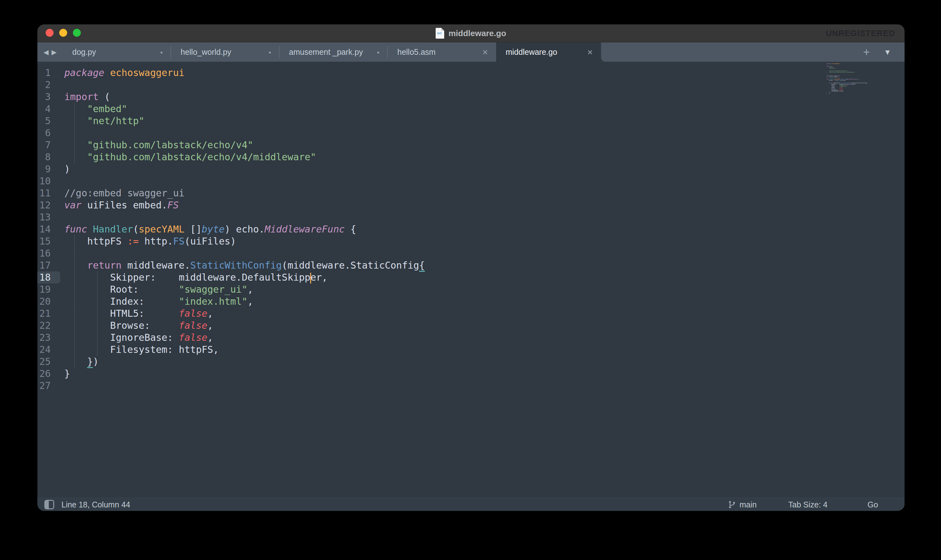 The width and height of the screenshot is (941, 560). Describe the element at coordinates (471, 374) in the screenshot. I see `code-line-26: 26}` at that location.